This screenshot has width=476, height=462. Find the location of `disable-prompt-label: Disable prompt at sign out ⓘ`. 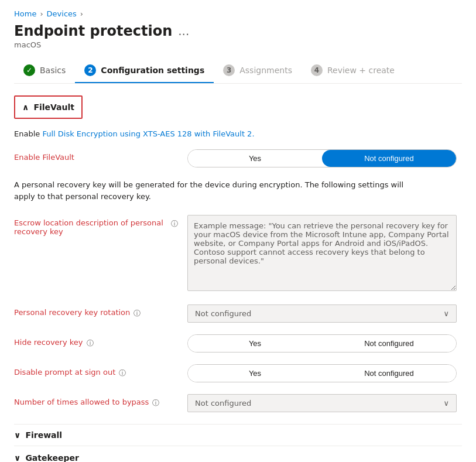

disable-prompt-label: Disable prompt at sign out ⓘ is located at coordinates (96, 371).